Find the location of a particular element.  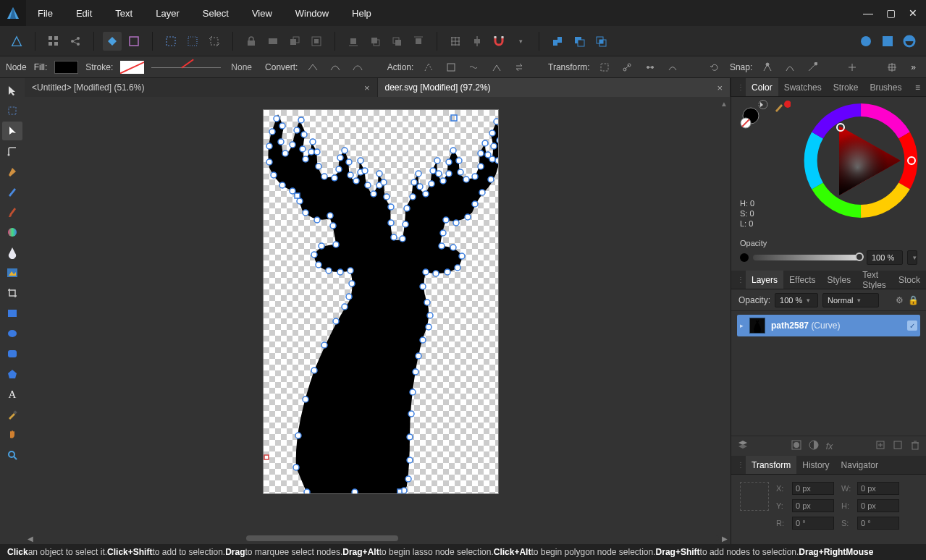

tab-swatches: Swatches is located at coordinates (803, 87).